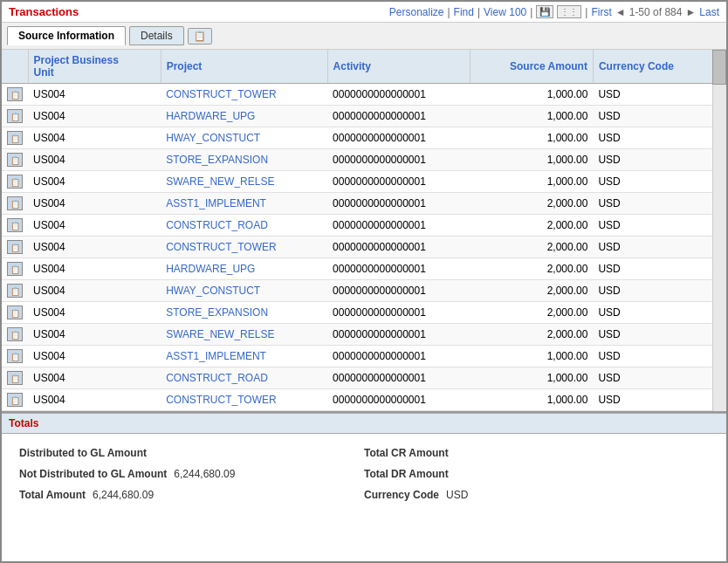 Image resolution: width=728 pixels, height=563 pixels. What do you see at coordinates (621, 12) in the screenshot?
I see `prev-icon: ◄` at bounding box center [621, 12].